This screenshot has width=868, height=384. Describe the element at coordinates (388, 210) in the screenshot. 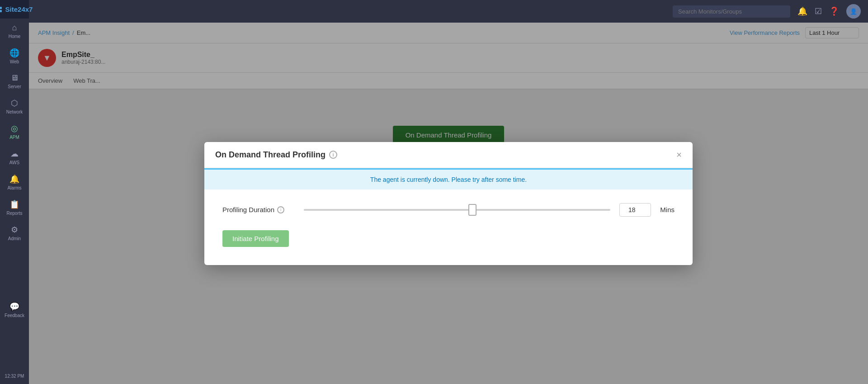

I see `slider-fill` at that location.